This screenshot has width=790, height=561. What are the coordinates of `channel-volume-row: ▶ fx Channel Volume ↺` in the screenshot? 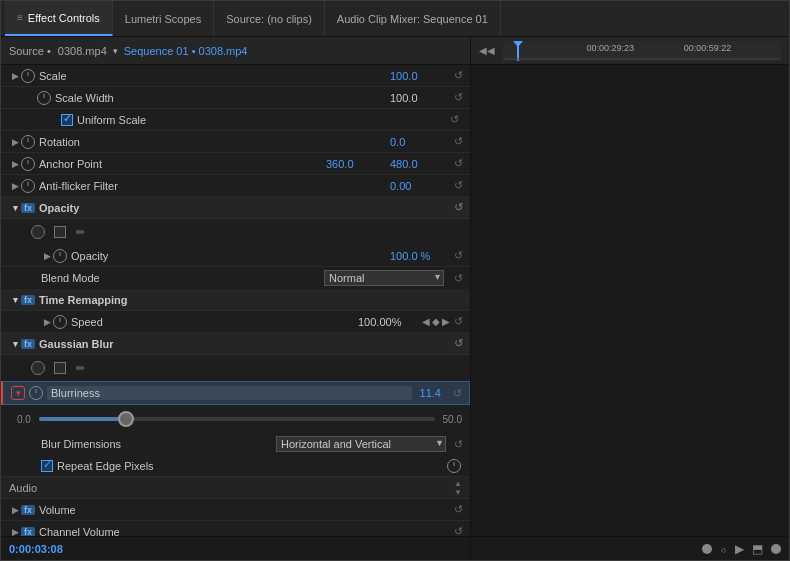 It's located at (236, 528).